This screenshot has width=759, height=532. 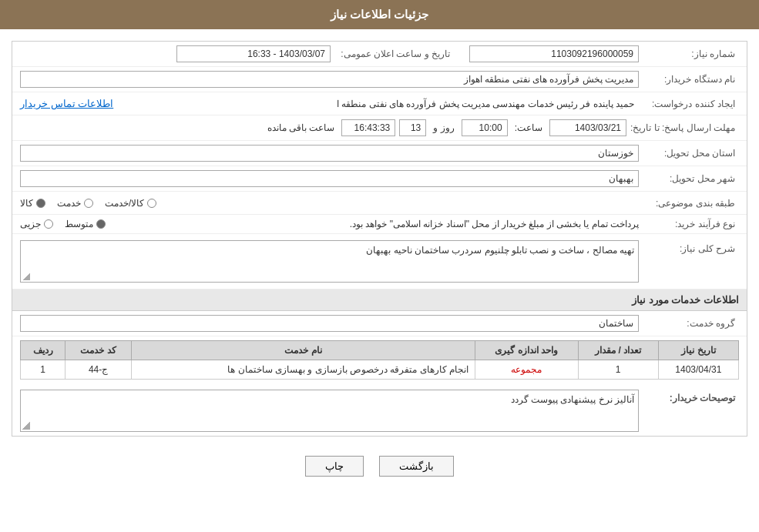 I want to click on resize-handle, so click(x=26, y=276).